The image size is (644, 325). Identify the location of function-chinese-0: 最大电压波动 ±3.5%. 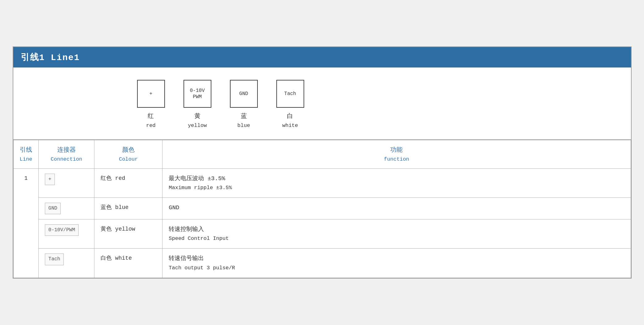
(396, 179).